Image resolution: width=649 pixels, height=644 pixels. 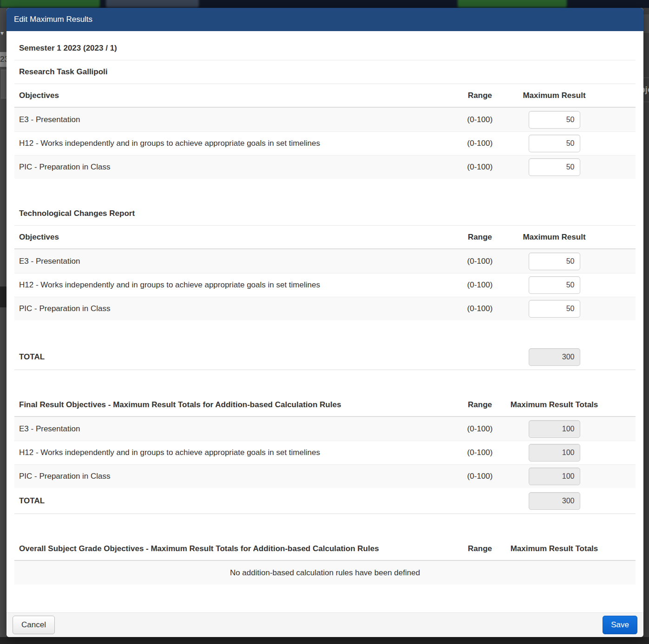 I want to click on tasks-total-input, so click(x=555, y=357).